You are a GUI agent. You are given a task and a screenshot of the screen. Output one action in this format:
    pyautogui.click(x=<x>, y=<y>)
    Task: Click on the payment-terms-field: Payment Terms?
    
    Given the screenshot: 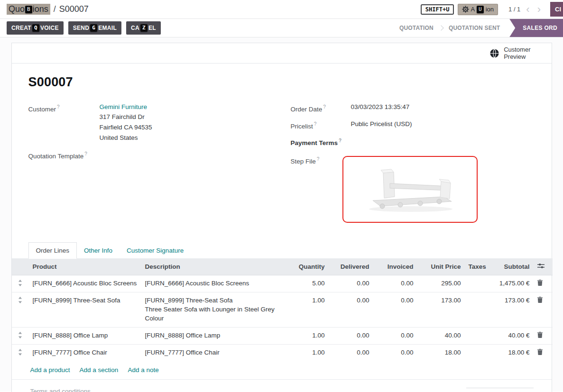 What is the action you would take?
    pyautogui.click(x=413, y=142)
    